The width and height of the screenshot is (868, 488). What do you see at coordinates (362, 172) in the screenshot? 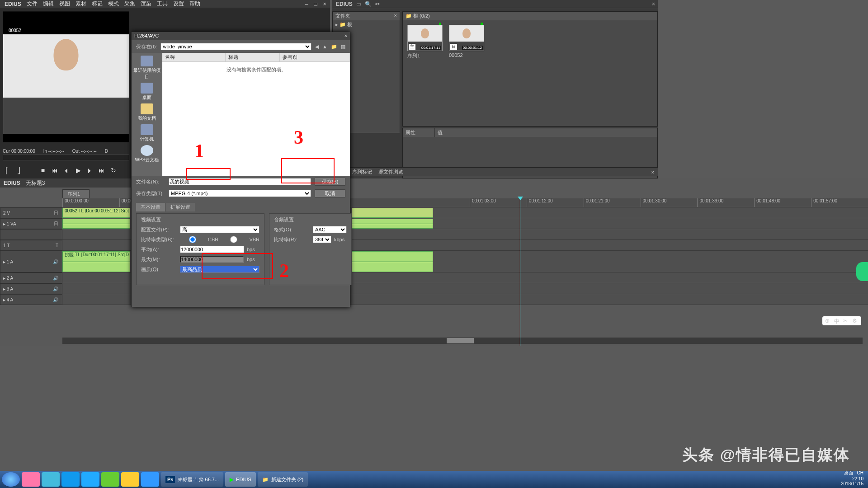
I see `tab-seq-markers: 序列标记` at bounding box center [362, 172].